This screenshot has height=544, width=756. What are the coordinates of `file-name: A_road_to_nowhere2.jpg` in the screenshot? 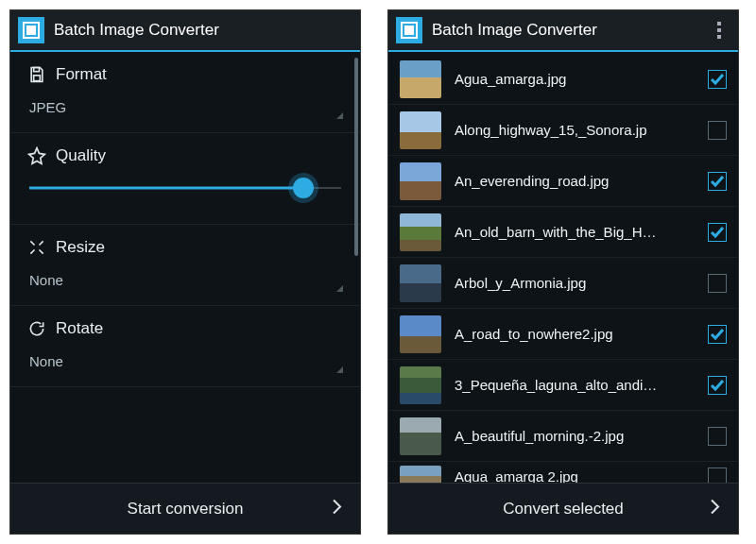 It's located at (575, 334).